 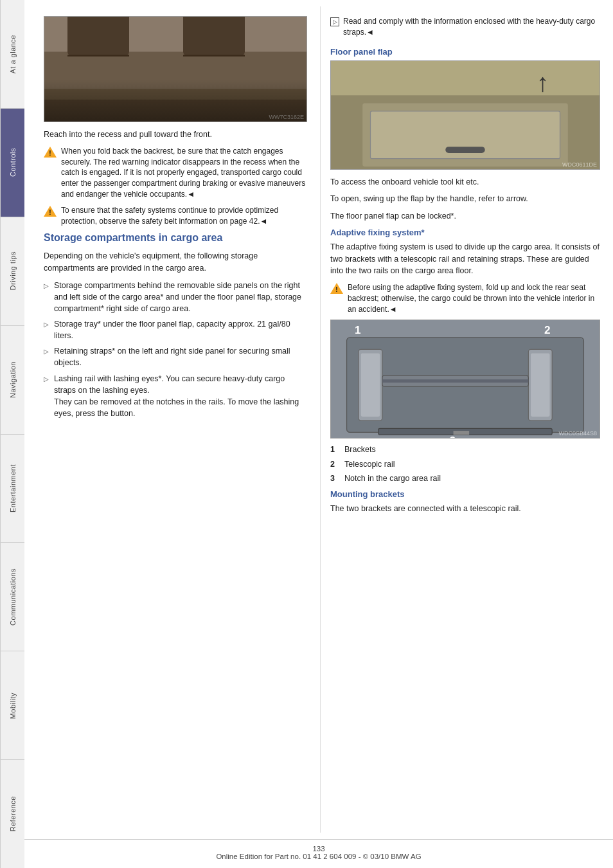 What do you see at coordinates (181, 357) in the screenshot?
I see `bullet-text-3: Retaining straps* on the left and right …` at bounding box center [181, 357].